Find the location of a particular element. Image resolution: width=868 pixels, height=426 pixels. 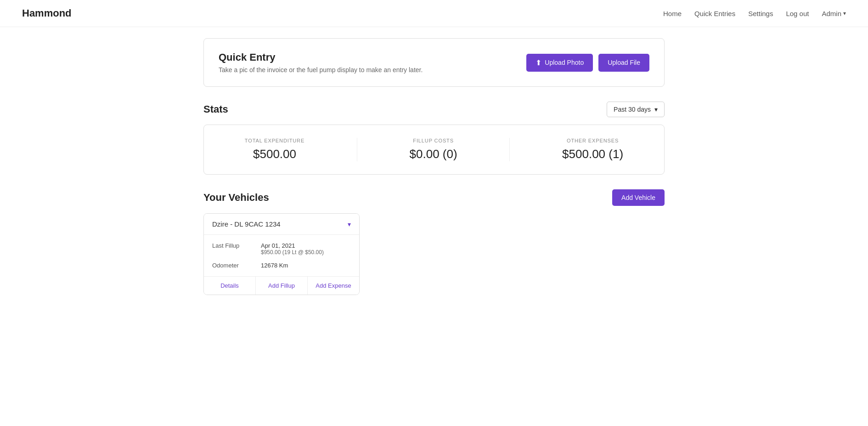

upload-photo-label: Upload Photo is located at coordinates (564, 62).